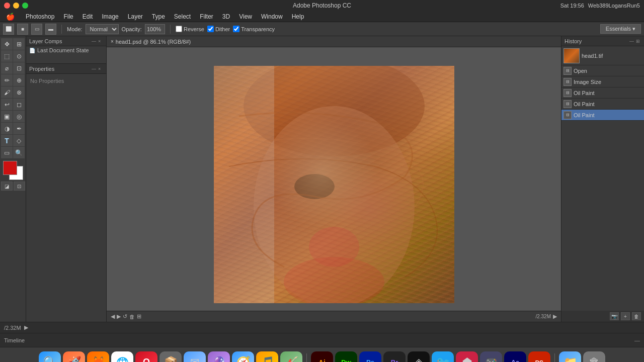  Describe the element at coordinates (7, 80) in the screenshot. I see `eyedropper-tool: ✏` at that location.